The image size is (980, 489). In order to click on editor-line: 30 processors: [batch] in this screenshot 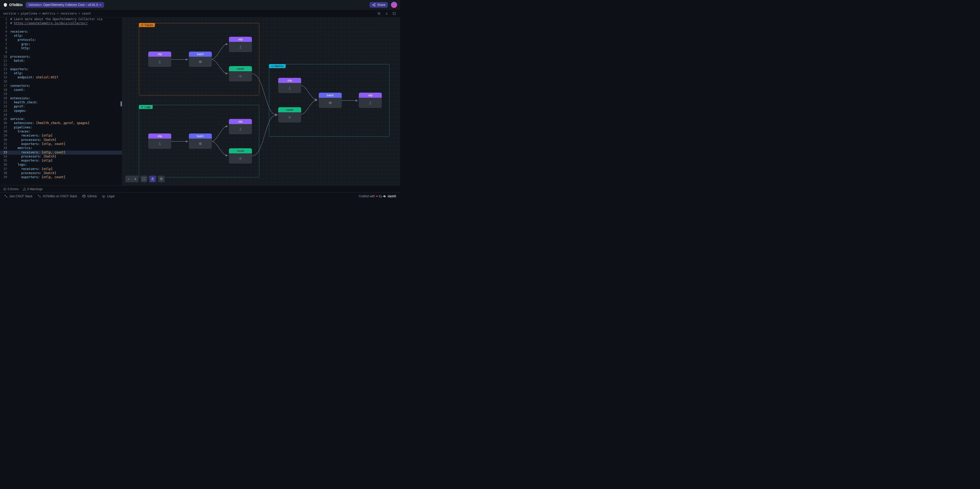, I will do `click(61, 140)`.